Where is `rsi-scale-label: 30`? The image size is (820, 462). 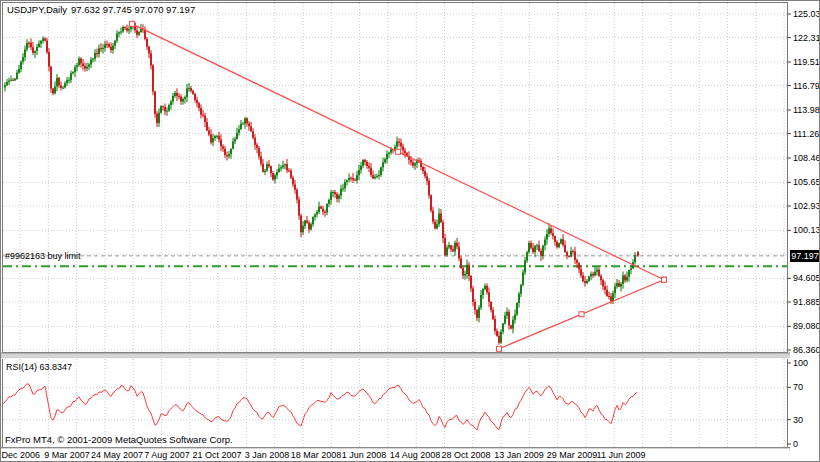 rsi-scale-label: 30 is located at coordinates (798, 420).